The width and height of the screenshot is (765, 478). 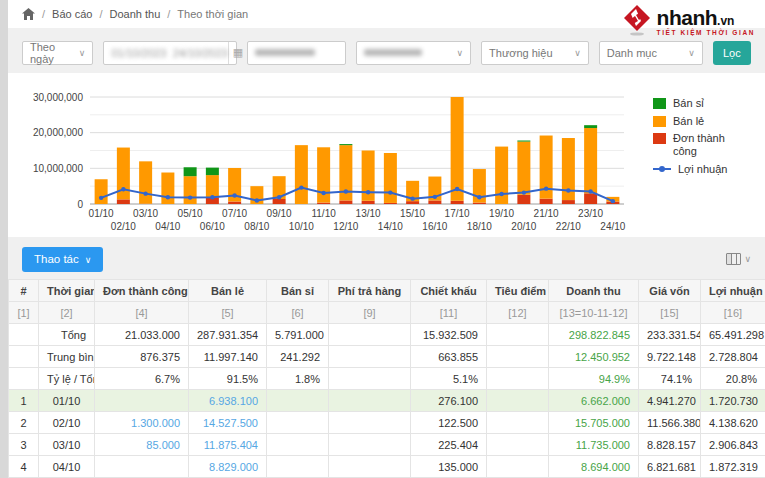 I want to click on svg-text: 05/10, so click(x=190, y=214).